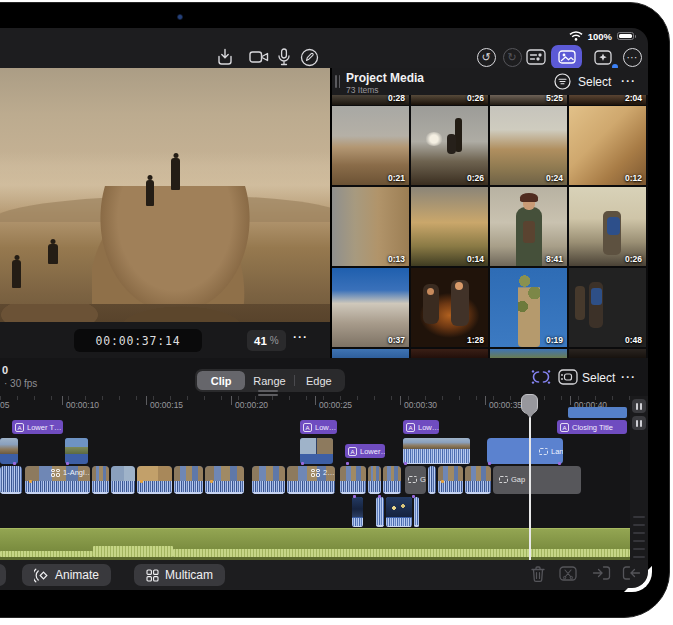  Describe the element at coordinates (530, 404) in the screenshot. I see `playhead-handle` at that location.